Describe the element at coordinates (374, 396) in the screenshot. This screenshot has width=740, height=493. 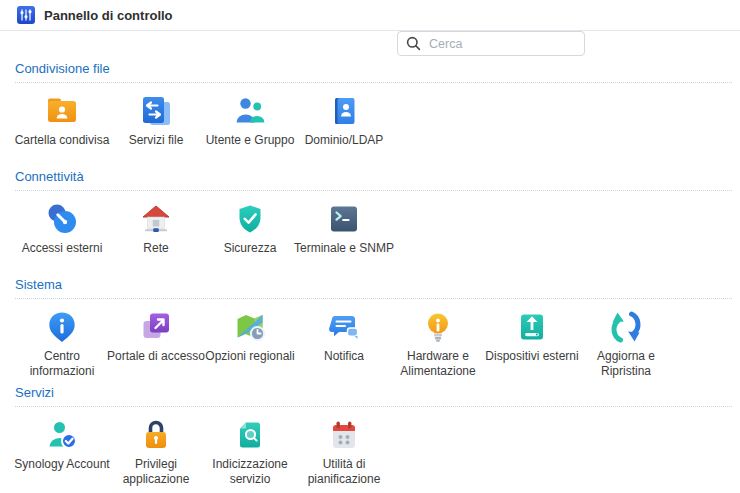
I see `section-title: Servizi` at that location.